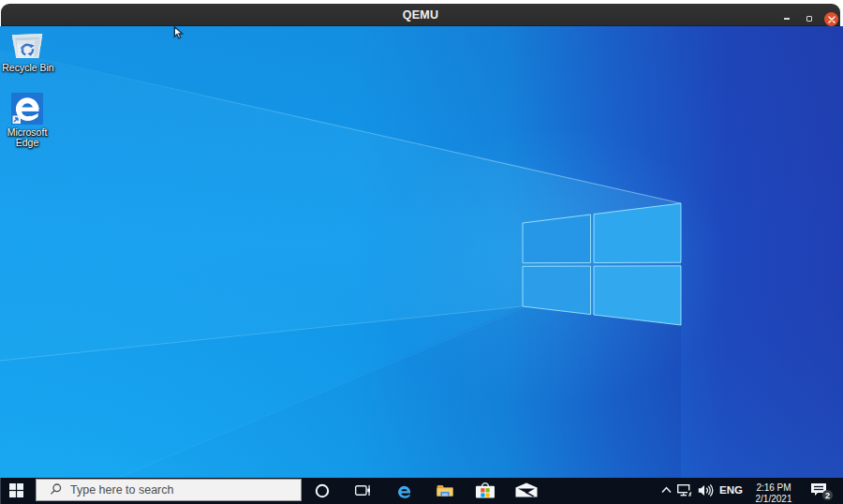 This screenshot has height=504, width=843. I want to click on svg-text: 2, so click(828, 496).